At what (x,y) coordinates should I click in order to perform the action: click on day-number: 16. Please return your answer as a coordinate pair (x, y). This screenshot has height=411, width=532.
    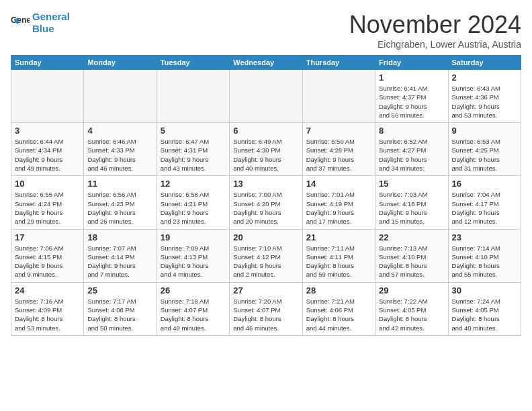
    Looking at the image, I should click on (485, 184).